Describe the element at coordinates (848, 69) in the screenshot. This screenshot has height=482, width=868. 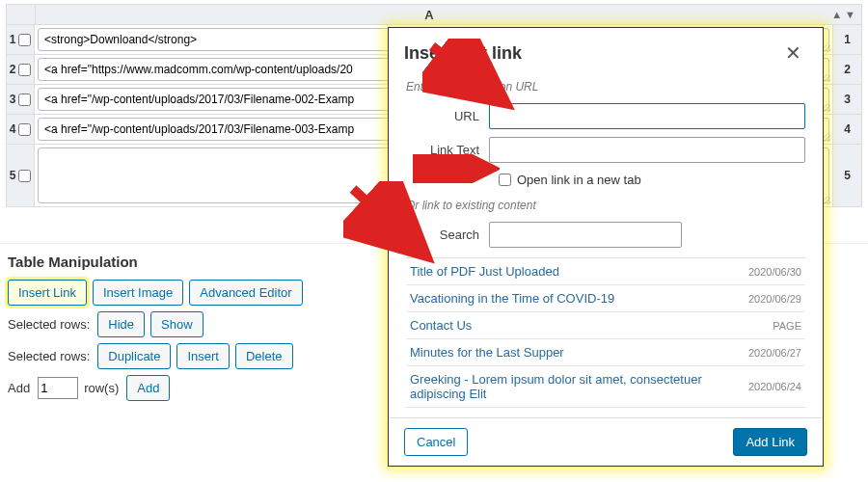
I see `row-tail-2: 2` at that location.